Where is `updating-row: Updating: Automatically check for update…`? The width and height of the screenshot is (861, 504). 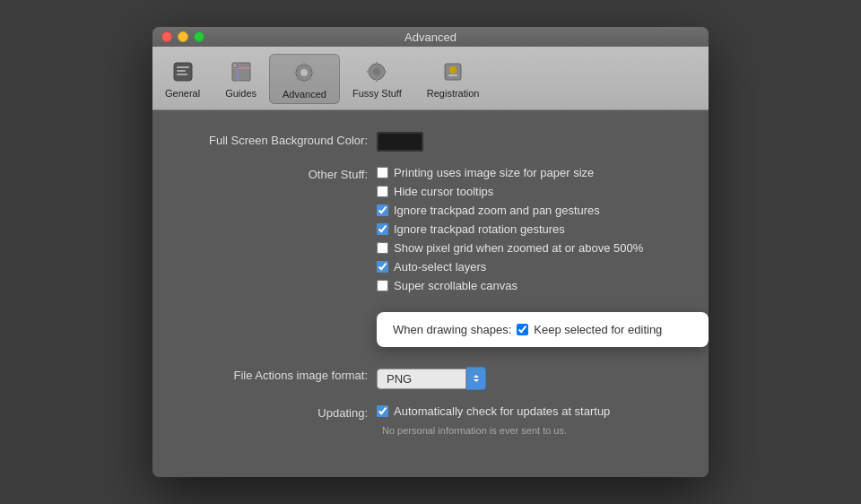
updating-row: Updating: Automatically check for update… is located at coordinates (430, 420).